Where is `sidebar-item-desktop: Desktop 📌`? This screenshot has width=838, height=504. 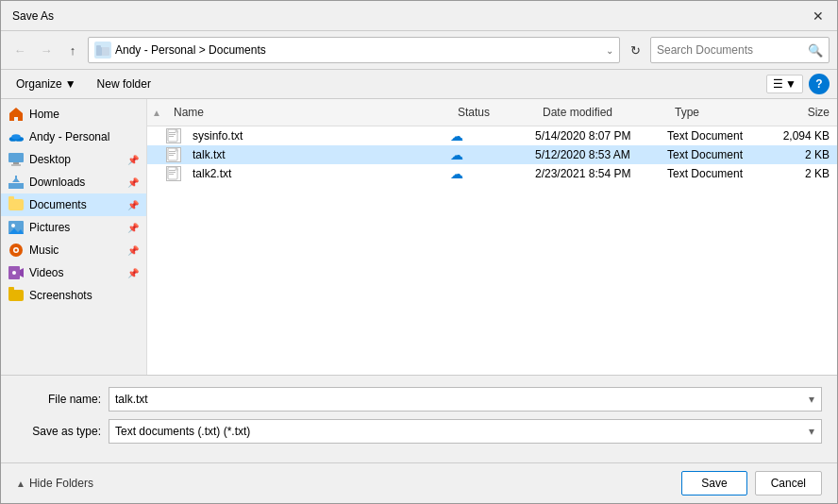 sidebar-item-desktop: Desktop 📌 is located at coordinates (74, 160).